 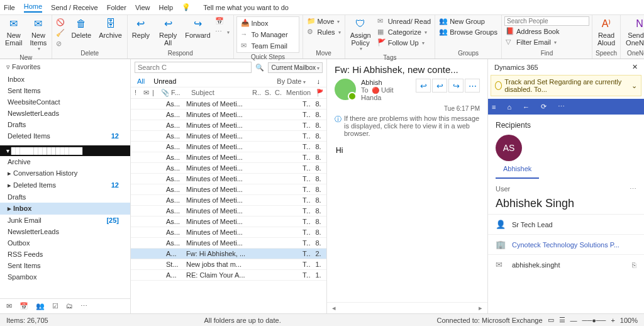 I want to click on forward-action: ↪, so click(x=456, y=86).